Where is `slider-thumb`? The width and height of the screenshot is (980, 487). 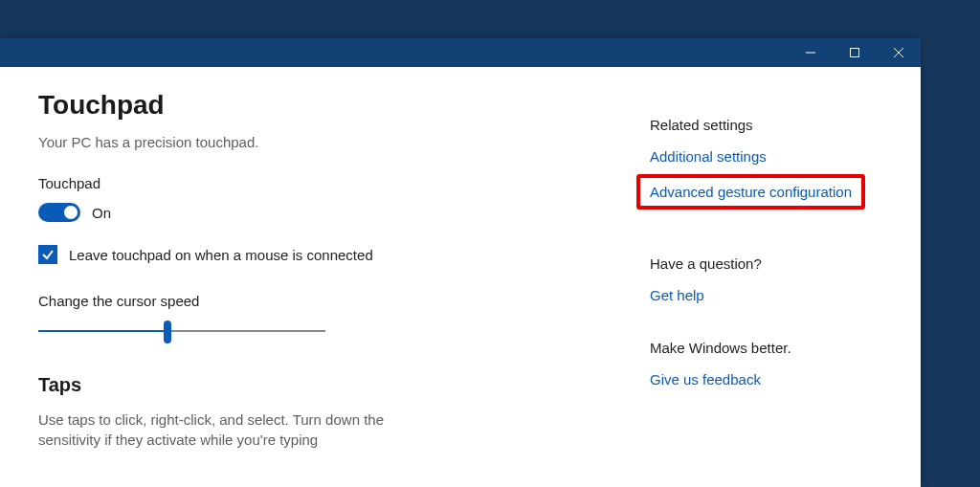 slider-thumb is located at coordinates (167, 332).